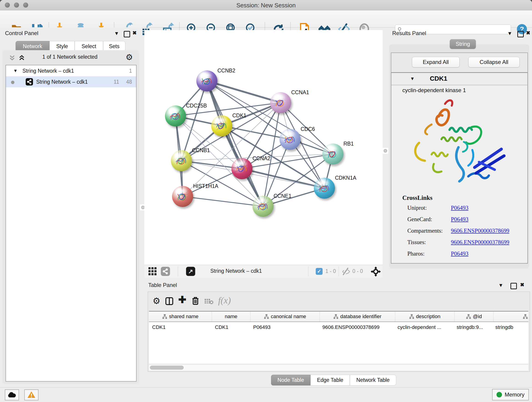 This screenshot has height=402, width=532. What do you see at coordinates (156, 301) in the screenshot?
I see `table-settings-gear-icon: ⚙` at bounding box center [156, 301].